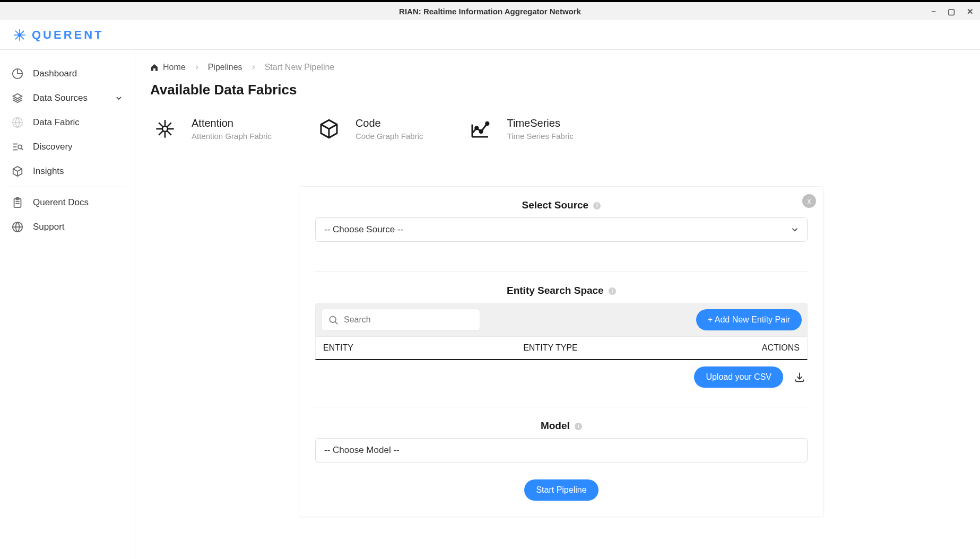  I want to click on start-pipeline-button: Start Pipeline, so click(561, 490).